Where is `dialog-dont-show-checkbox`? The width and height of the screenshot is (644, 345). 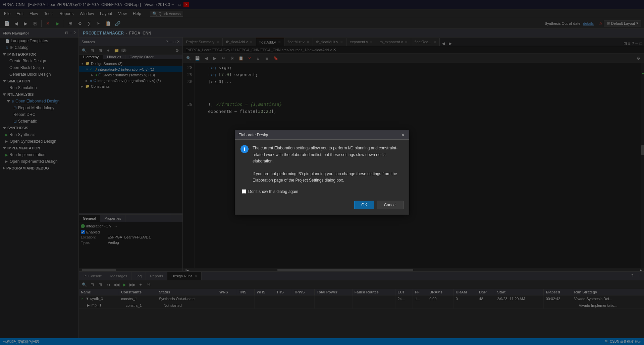
dialog-dont-show-checkbox is located at coordinates (244, 192).